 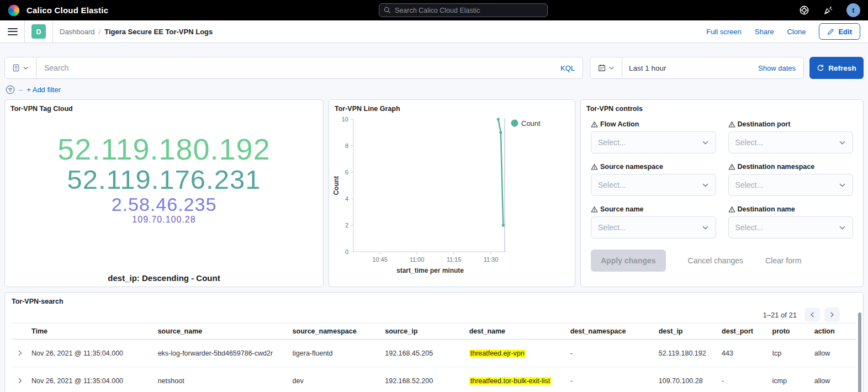 I want to click on control-field-label: Flow Action, so click(x=654, y=124).